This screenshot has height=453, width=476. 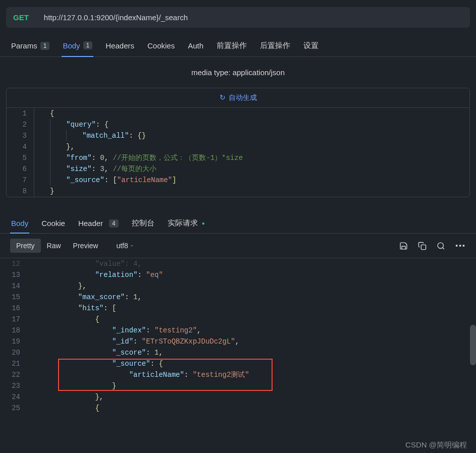 What do you see at coordinates (14, 319) in the screenshot?
I see `gutter-line: 17` at bounding box center [14, 319].